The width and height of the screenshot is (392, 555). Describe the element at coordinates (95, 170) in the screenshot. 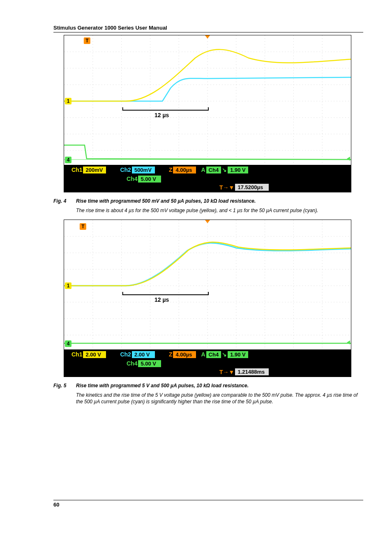

I see `ch1-scale: 200mV` at that location.